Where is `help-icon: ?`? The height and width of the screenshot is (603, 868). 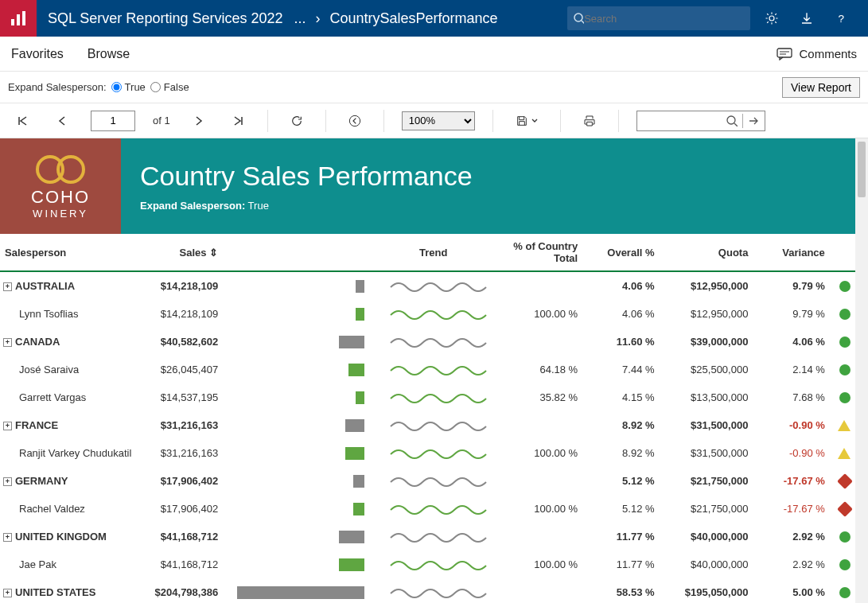 help-icon: ? is located at coordinates (842, 18).